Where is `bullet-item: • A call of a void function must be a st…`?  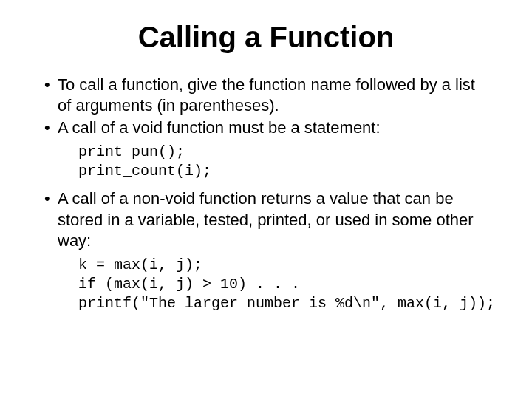 bullet-item: • A call of a void function must be a st… is located at coordinates (266, 128).